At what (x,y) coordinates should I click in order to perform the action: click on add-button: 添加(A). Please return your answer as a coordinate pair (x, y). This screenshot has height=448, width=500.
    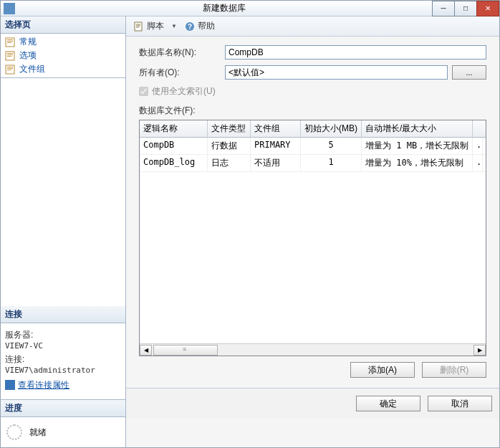
    Looking at the image, I should click on (383, 370).